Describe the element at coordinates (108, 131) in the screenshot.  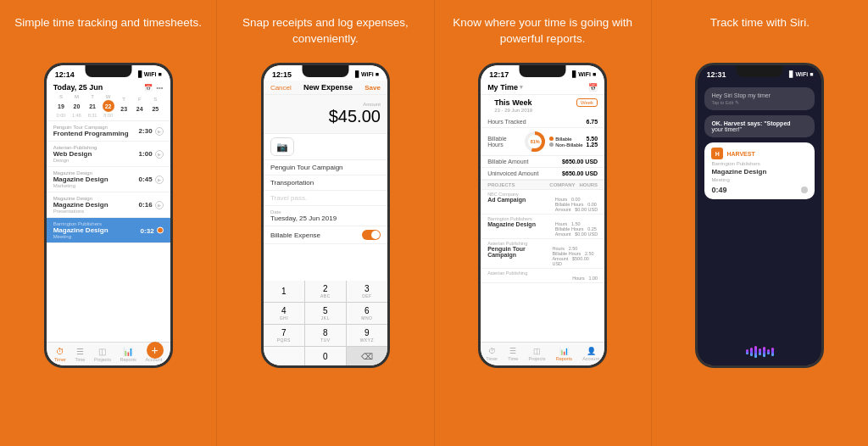
I see `p1-entry-1: Penguin Tour Campaign Frontend Programmi…` at that location.